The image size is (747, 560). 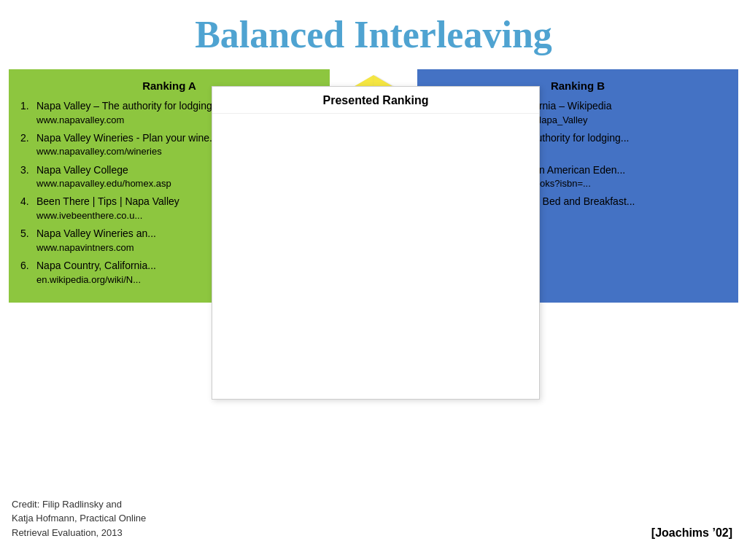 What do you see at coordinates (127, 152) in the screenshot?
I see `rank-url: www.napavalley.com/wineries` at bounding box center [127, 152].